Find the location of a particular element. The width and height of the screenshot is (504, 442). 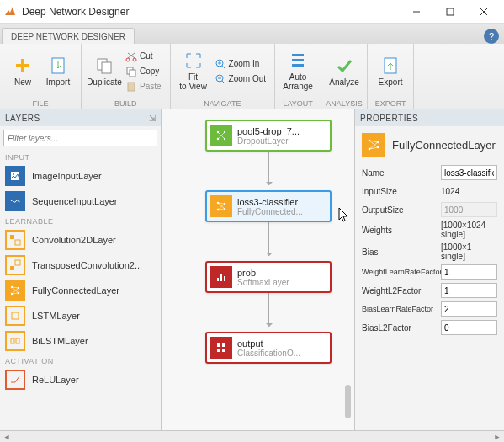

auto-arrange-button: Auto Arrange is located at coordinates (298, 72).